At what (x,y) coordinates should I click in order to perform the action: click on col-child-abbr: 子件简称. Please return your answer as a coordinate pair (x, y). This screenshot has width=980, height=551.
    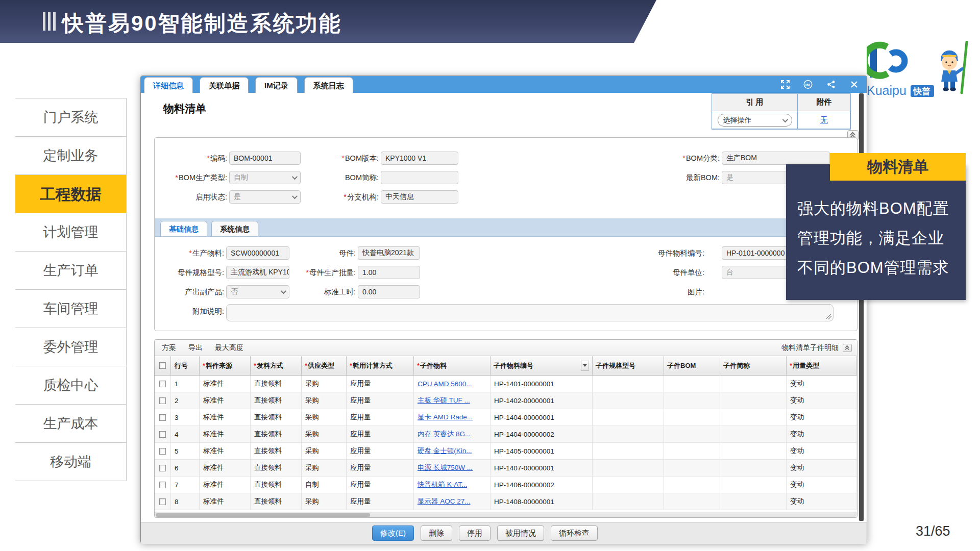
    Looking at the image, I should click on (753, 366).